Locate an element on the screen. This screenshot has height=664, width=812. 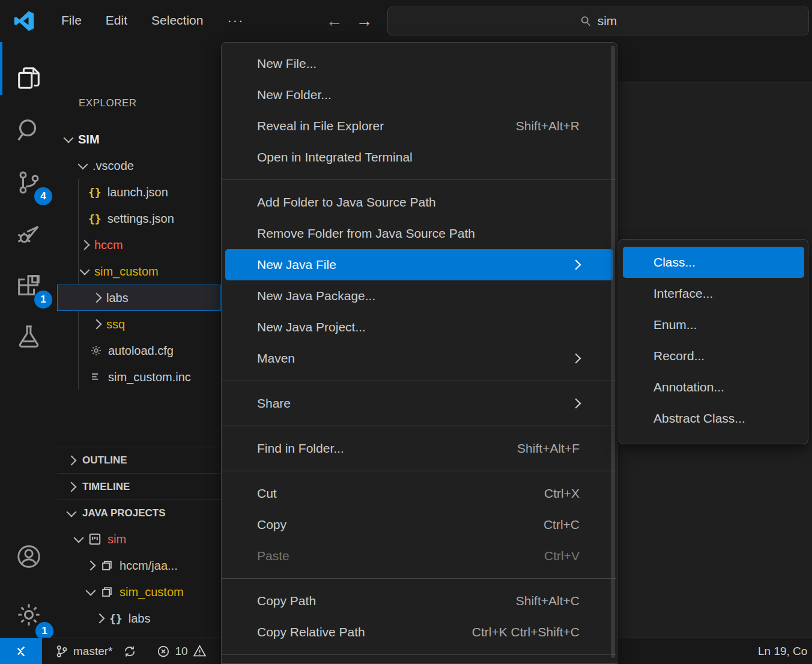
tree-item-sim-root: SIM is located at coordinates (139, 139).